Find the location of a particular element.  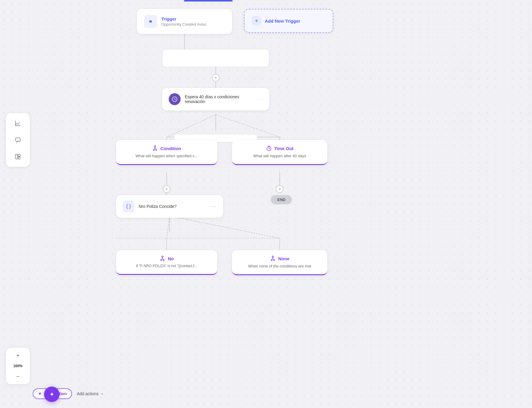

poliza-node: {} Nro Poliza Concide? ··· is located at coordinates (170, 206).